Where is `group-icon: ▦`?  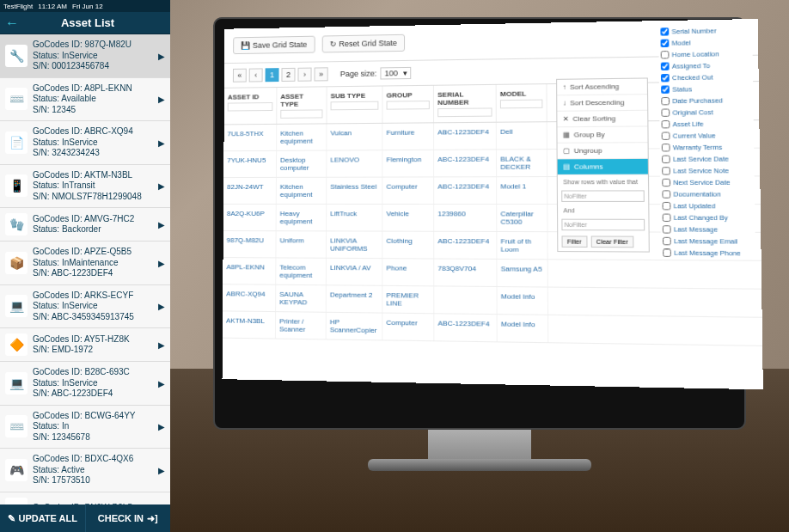
group-icon: ▦ is located at coordinates (567, 134).